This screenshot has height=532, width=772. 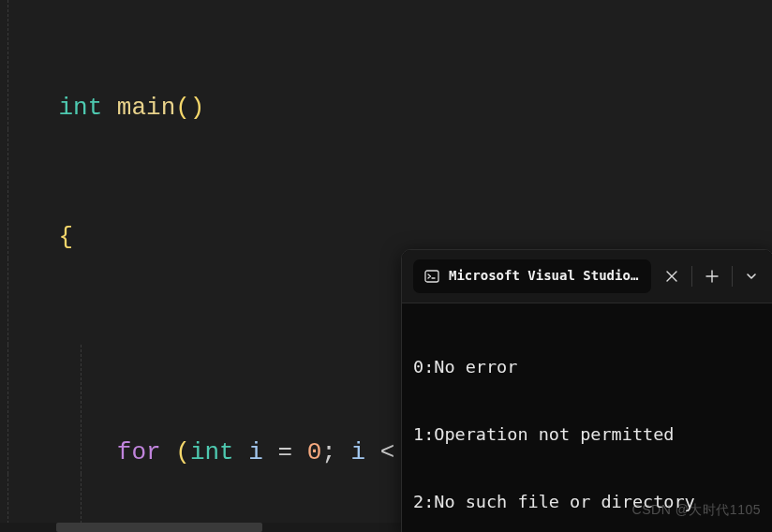 I want to click on vs-icon, so click(x=432, y=276).